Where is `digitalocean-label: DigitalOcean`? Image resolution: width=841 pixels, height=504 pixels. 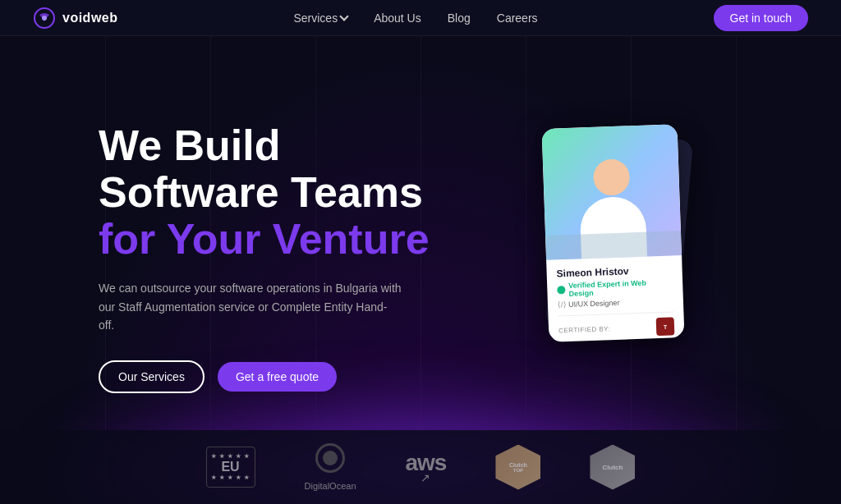
digitalocean-label: DigitalOcean is located at coordinates (330, 486).